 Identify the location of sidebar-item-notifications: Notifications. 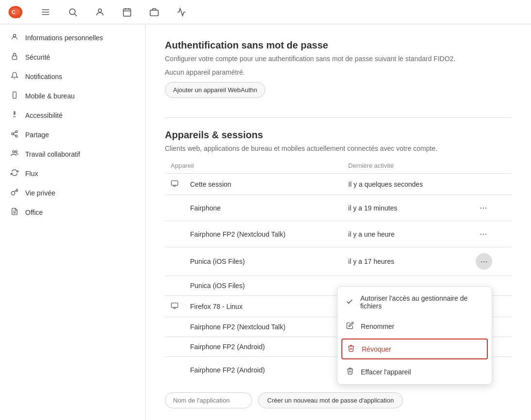
(73, 77).